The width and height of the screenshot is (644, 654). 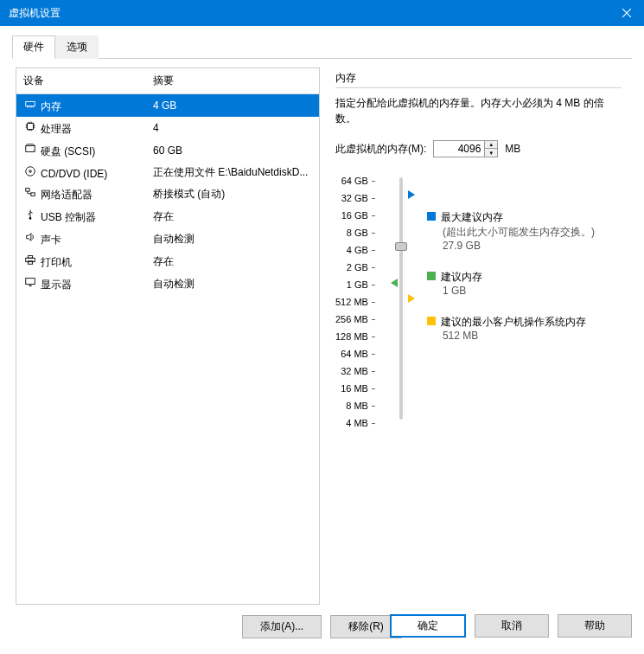 What do you see at coordinates (282, 626) in the screenshot?
I see `add-button: 添加(A)...` at bounding box center [282, 626].